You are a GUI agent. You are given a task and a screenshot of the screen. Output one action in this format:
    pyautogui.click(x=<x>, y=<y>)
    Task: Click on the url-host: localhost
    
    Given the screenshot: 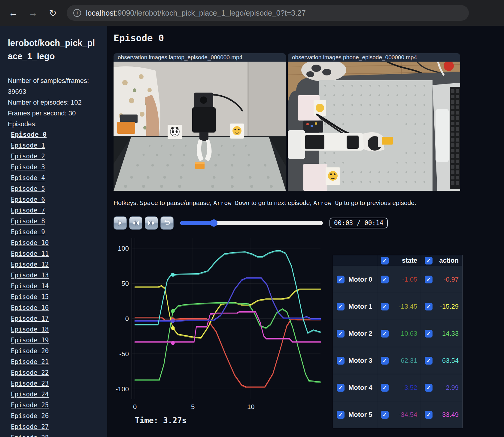 What is the action you would take?
    pyautogui.click(x=101, y=13)
    